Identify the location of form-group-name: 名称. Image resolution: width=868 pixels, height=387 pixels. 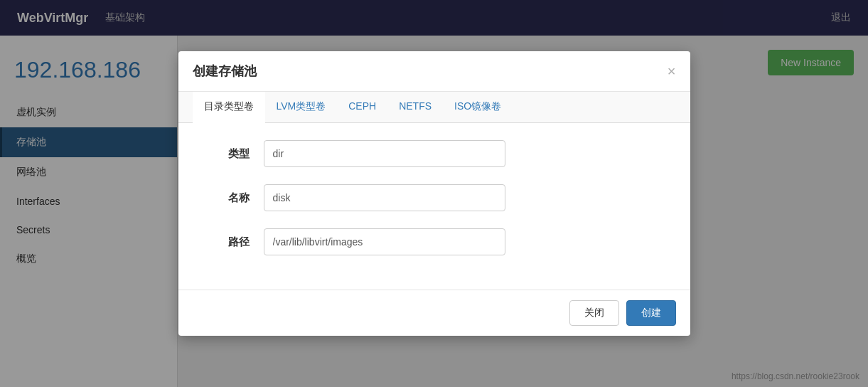
(434, 198).